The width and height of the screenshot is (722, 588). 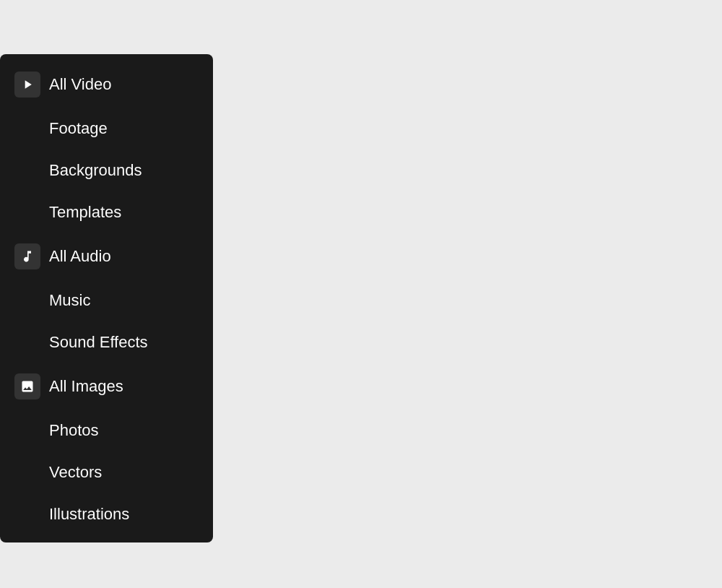 What do you see at coordinates (107, 342) in the screenshot?
I see `sidebar-item-sound-effects: Sound Effects` at bounding box center [107, 342].